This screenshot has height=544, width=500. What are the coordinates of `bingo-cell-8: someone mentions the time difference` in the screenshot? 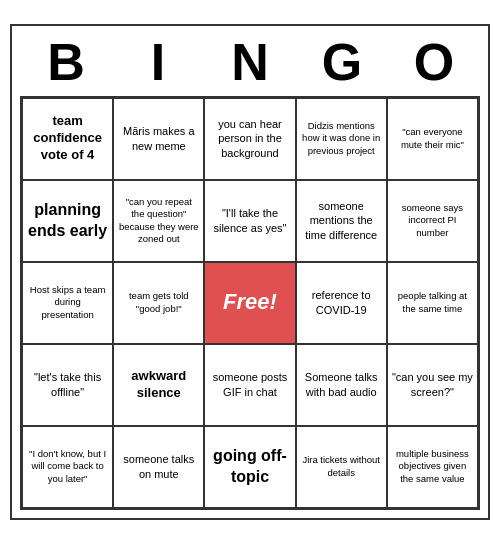 It's located at (342, 221).